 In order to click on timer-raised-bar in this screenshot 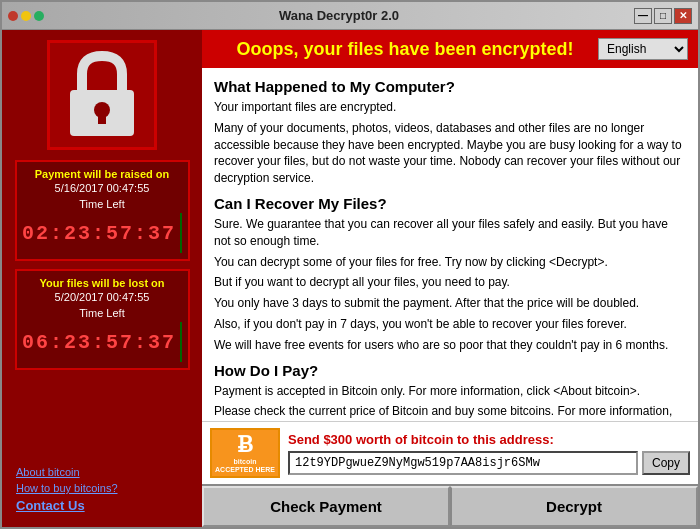, I will do `click(181, 233)`.